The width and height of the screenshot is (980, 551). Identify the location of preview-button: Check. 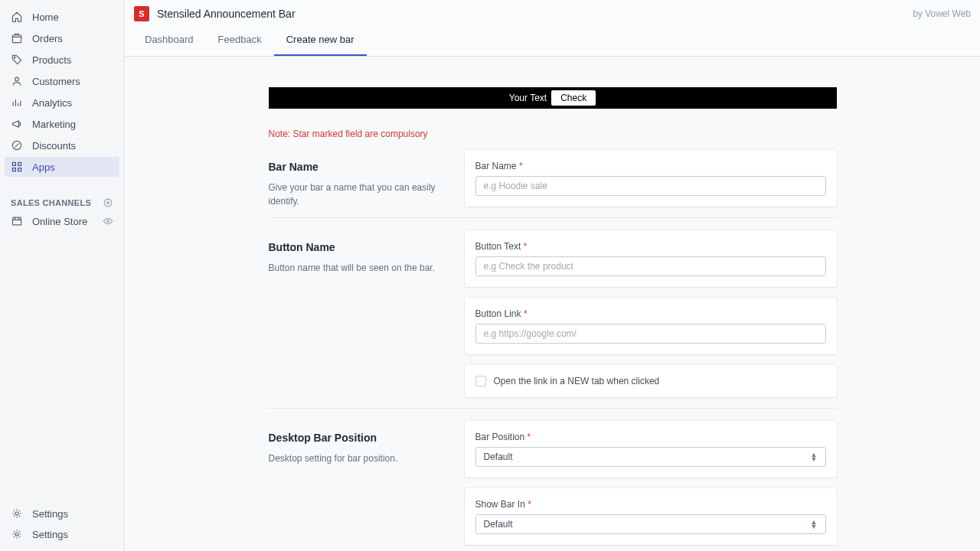
(573, 98).